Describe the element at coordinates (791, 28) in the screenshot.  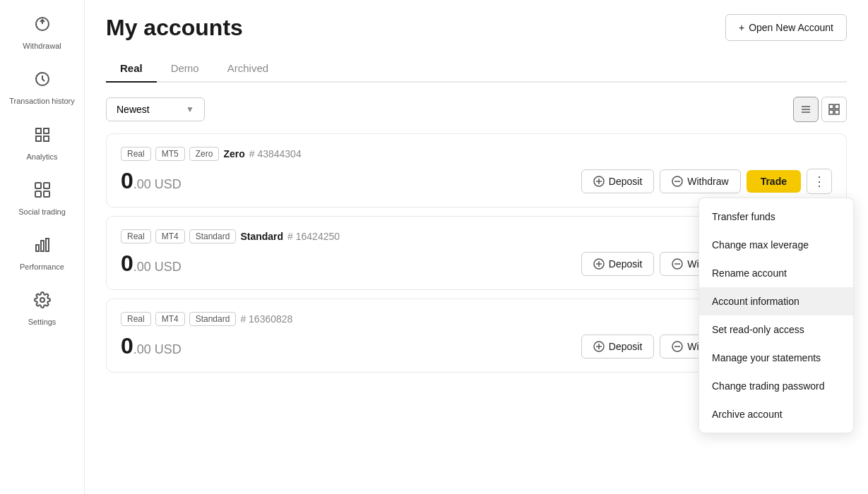
I see `open-account-label: Open New Account` at that location.